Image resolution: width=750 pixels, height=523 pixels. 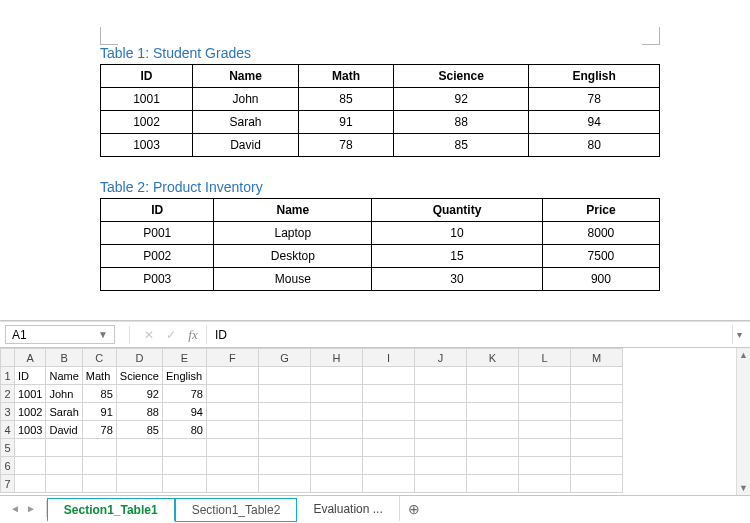 What do you see at coordinates (184, 376) in the screenshot?
I see `cell: English` at bounding box center [184, 376].